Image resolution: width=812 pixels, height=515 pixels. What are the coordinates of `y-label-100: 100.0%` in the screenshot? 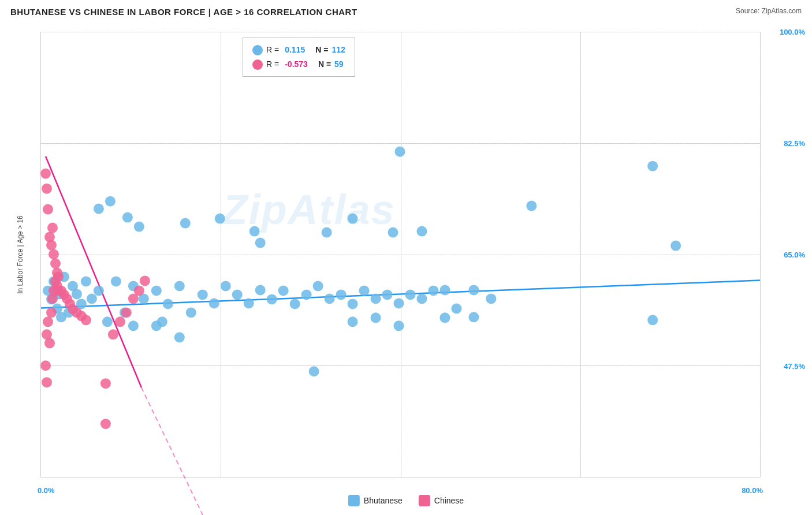 It's located at (792, 32).